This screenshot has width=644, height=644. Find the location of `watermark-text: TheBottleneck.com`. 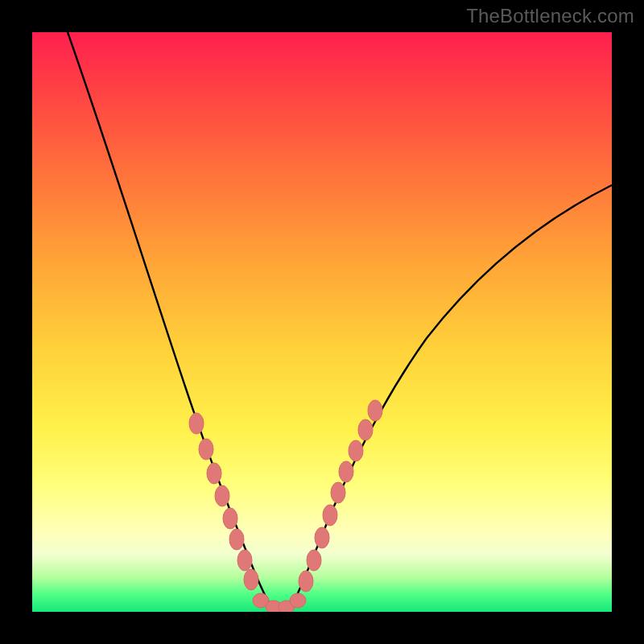

watermark-text: TheBottleneck.com is located at coordinates (551, 16).